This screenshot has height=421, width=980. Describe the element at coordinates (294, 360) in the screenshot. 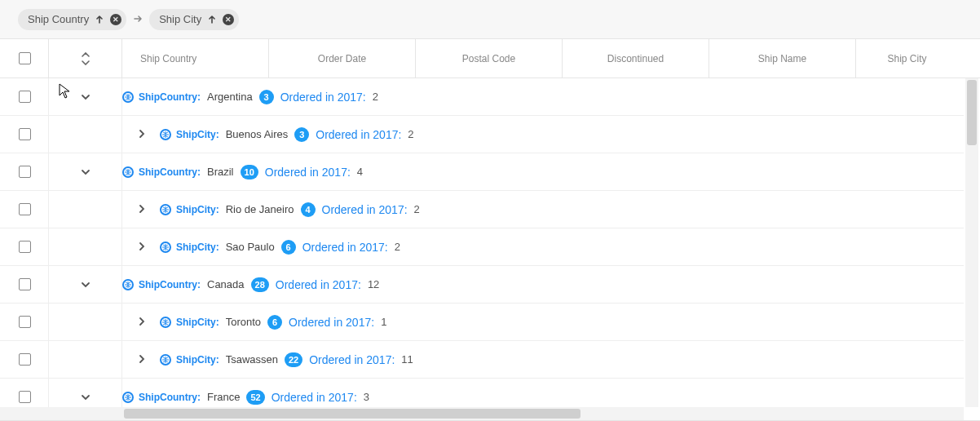

I see `count-badge: 22` at that location.